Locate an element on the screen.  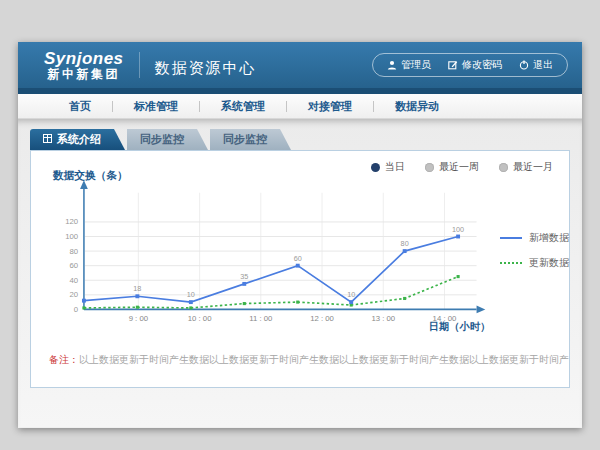
y-tick-label: 0 is located at coordinates (76, 310).